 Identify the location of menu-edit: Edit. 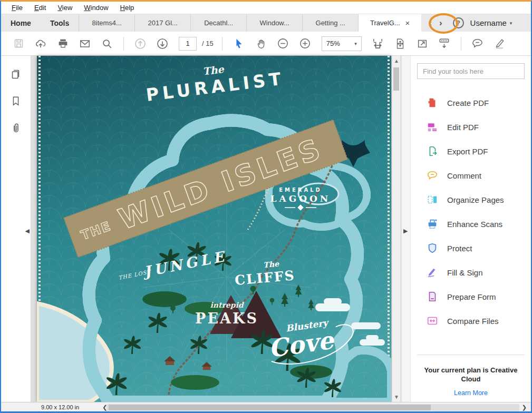
(40, 7).